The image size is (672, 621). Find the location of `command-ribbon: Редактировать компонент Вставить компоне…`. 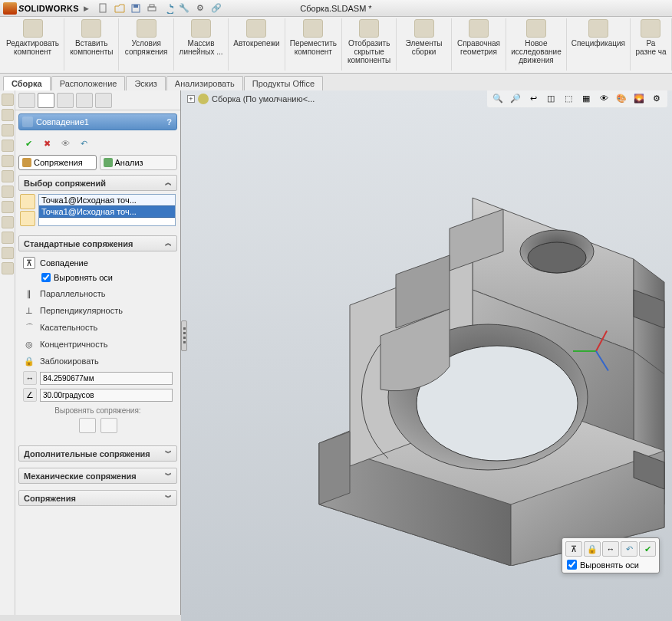

command-ribbon: Редактировать компонент Вставить компоне… is located at coordinates (336, 45).